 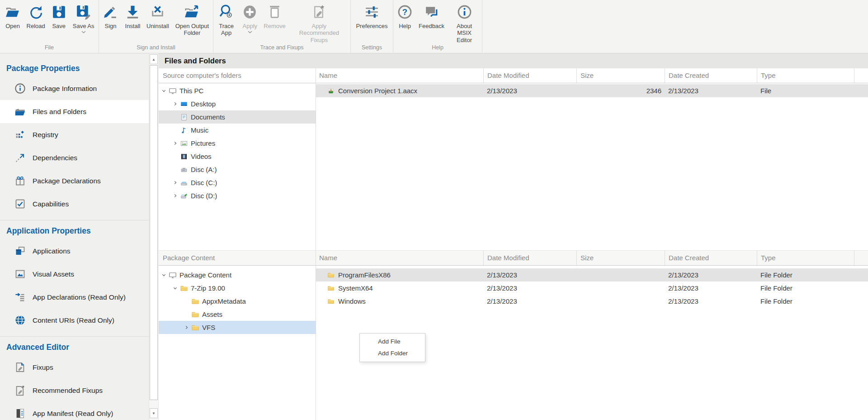 I want to click on cell-type: File Folder, so click(x=806, y=288).